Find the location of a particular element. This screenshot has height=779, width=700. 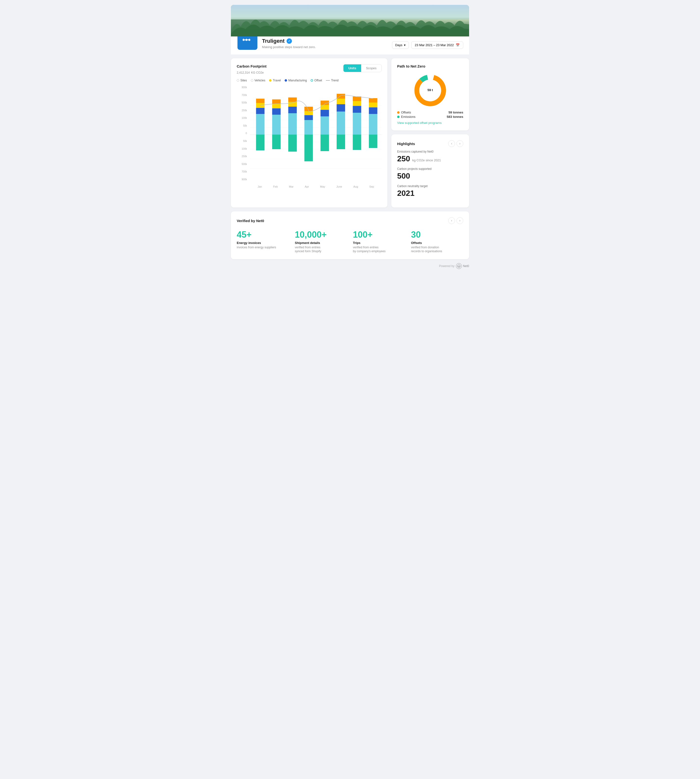

scopes-toggle-button: Scopes is located at coordinates (372, 68).